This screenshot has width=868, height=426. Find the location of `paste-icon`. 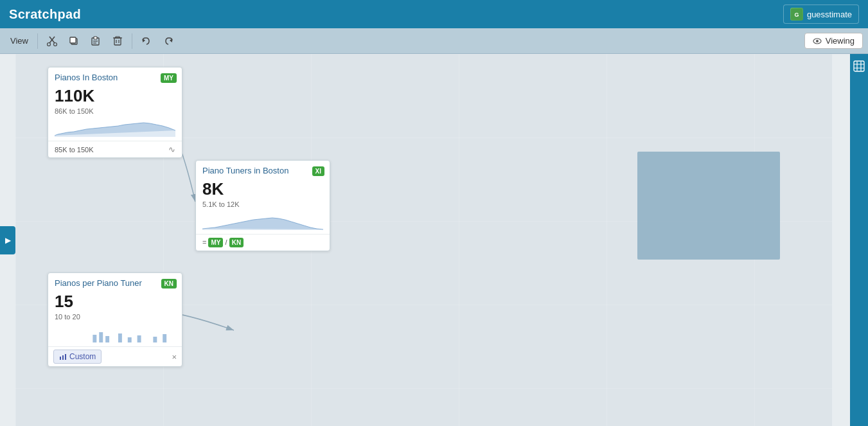

paste-icon is located at coordinates (95, 41).